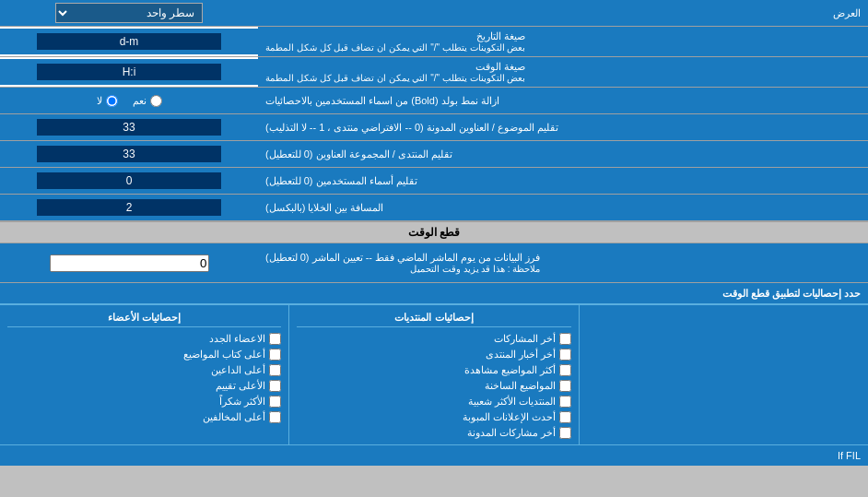 The width and height of the screenshot is (868, 497). Describe the element at coordinates (147, 101) in the screenshot. I see `bold-yes-label: نعم` at that location.